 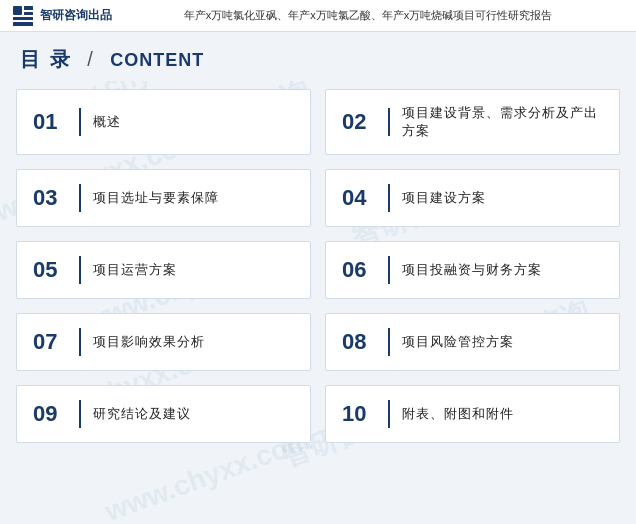 I want to click on header: 智研咨询出品 年产x万吨氯化亚砜、年产x万吨氯乙酸、年产x万吨烧碱项目可行性研究…, so click(x=318, y=16).